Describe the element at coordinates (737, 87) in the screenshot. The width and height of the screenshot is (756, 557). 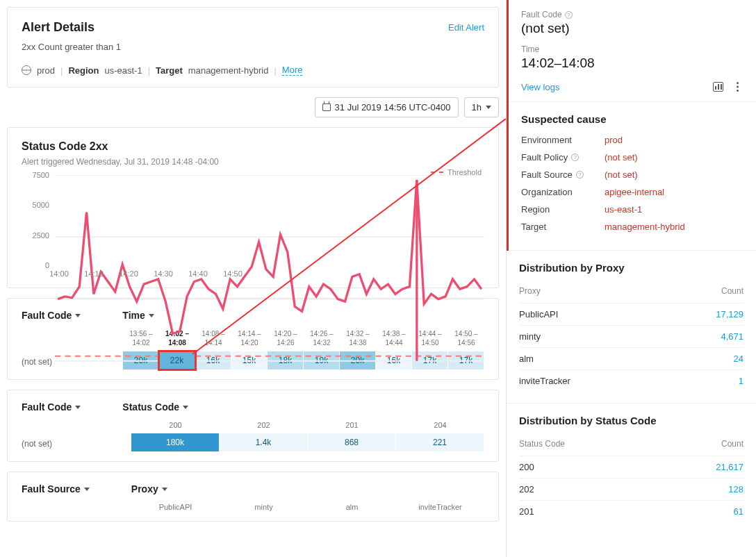
I see `more-menu-button` at that location.